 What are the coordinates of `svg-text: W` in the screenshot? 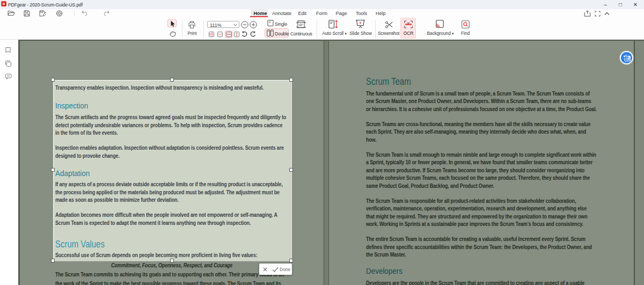 It's located at (629, 59).